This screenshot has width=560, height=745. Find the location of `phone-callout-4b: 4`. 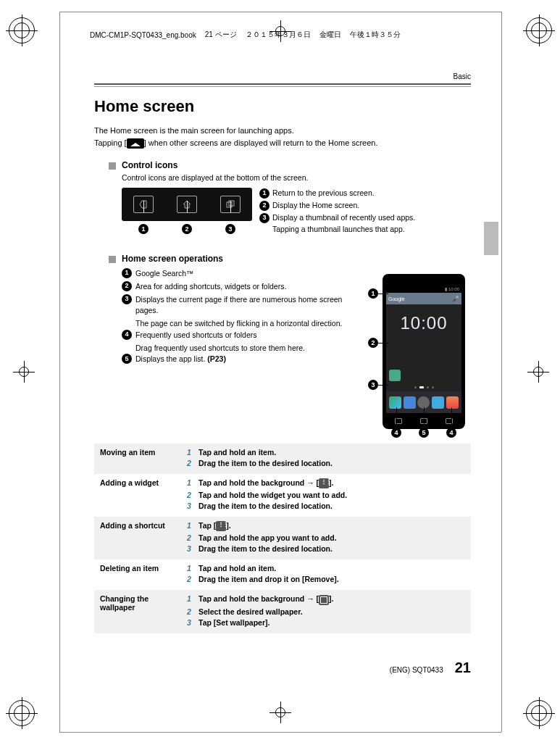

phone-callout-4b: 4 is located at coordinates (451, 433).